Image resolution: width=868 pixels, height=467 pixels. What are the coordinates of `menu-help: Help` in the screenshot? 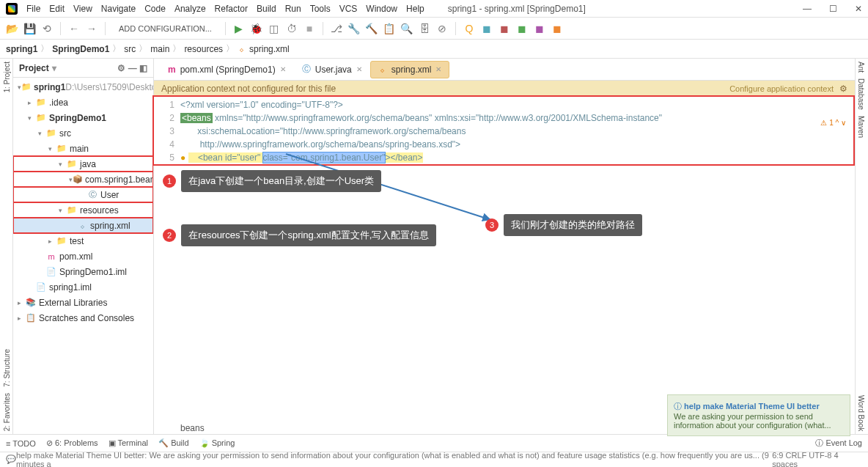 It's located at (415, 9).